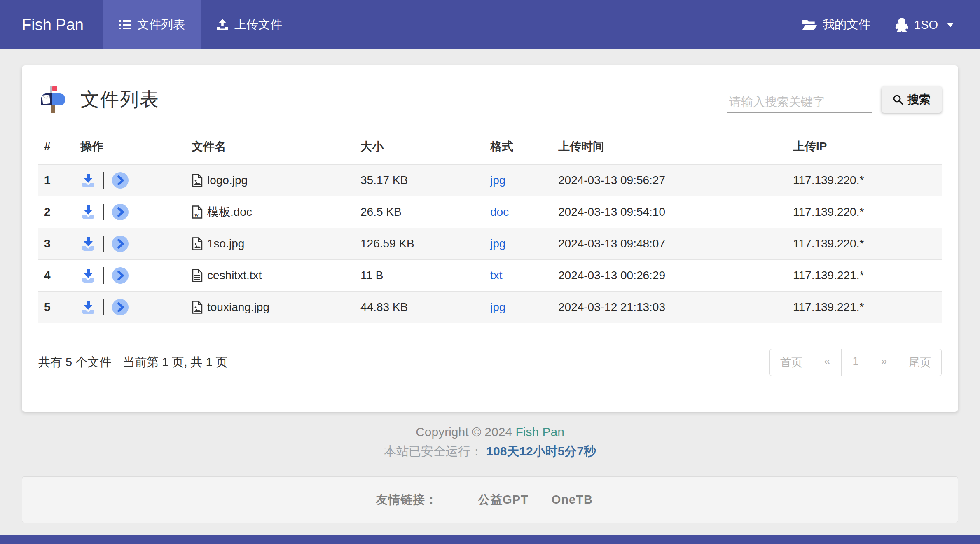  I want to click on friend-link-onetb: OneTB, so click(572, 500).